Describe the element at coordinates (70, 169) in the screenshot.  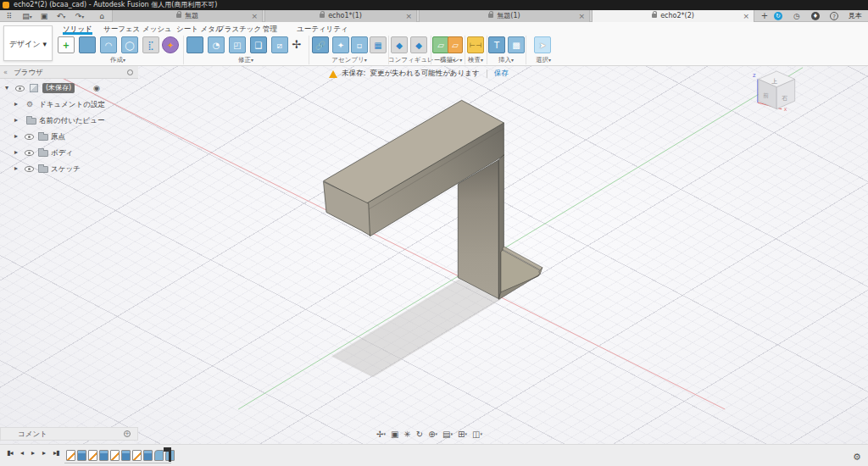
I see `browser-item-sketches: ▸ スケッチ` at that location.